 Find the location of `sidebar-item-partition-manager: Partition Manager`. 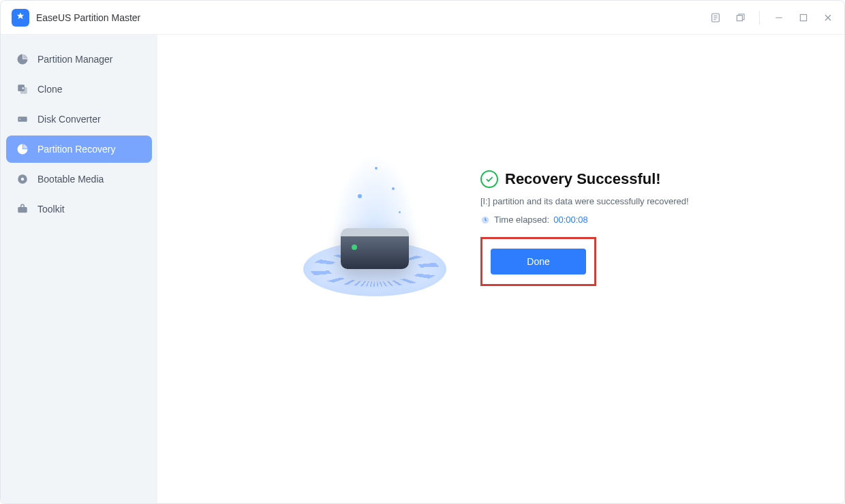

sidebar-item-partition-manager: Partition Manager is located at coordinates (79, 59).